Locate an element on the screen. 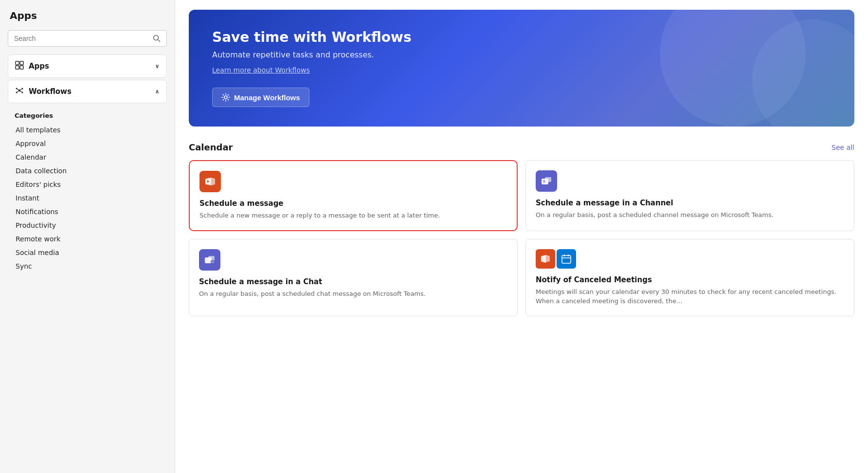  card-schedule-channel-desc: On a regular basis, post a scheduled cha… is located at coordinates (690, 215).